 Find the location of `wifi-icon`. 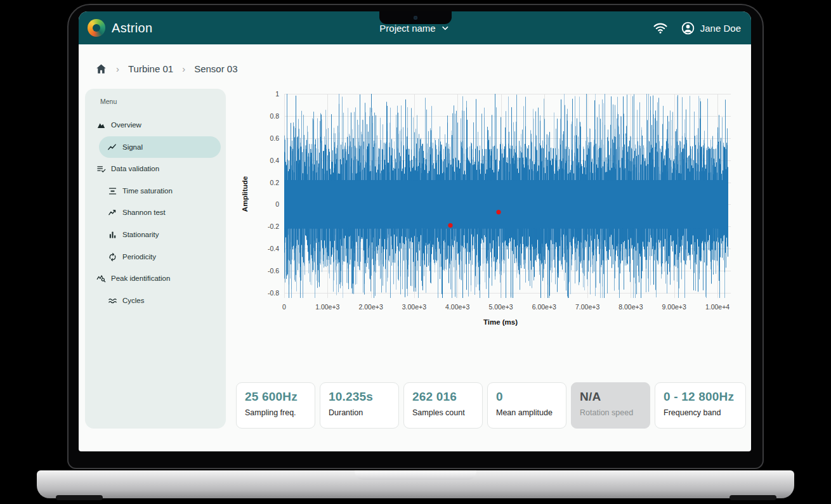

wifi-icon is located at coordinates (660, 28).